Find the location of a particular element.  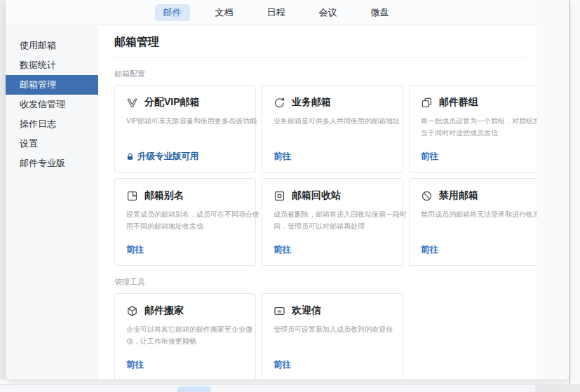

card-header: 邮件搬家 is located at coordinates (191, 311).